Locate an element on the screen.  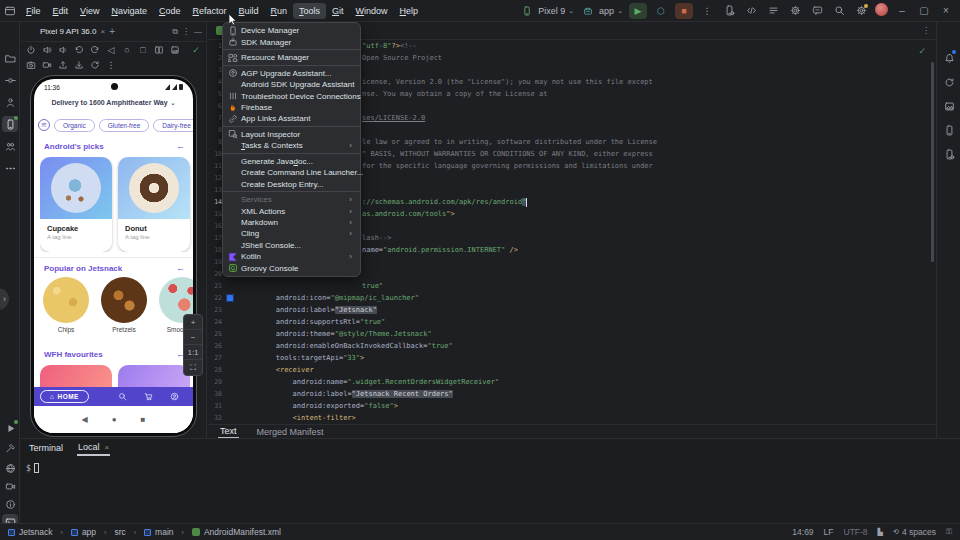
code-line: 30 android:label="Jetsnack Recent Orders… is located at coordinates (572, 394).